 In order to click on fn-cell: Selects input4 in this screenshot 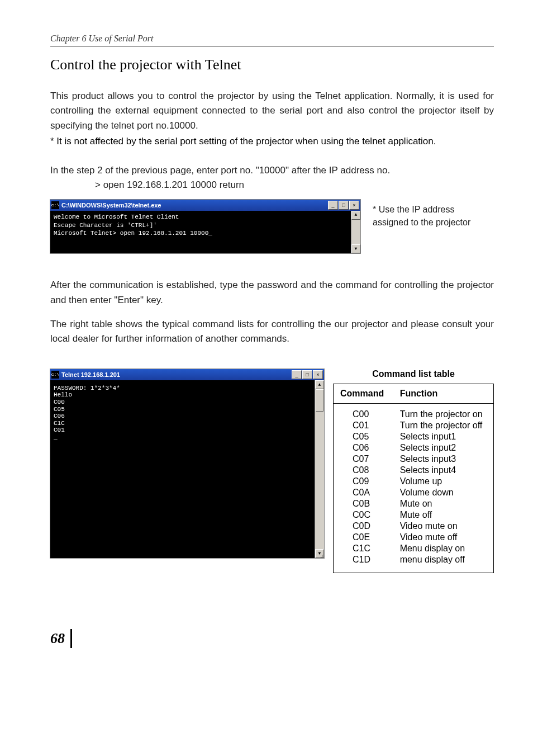, I will do `click(444, 470)`.